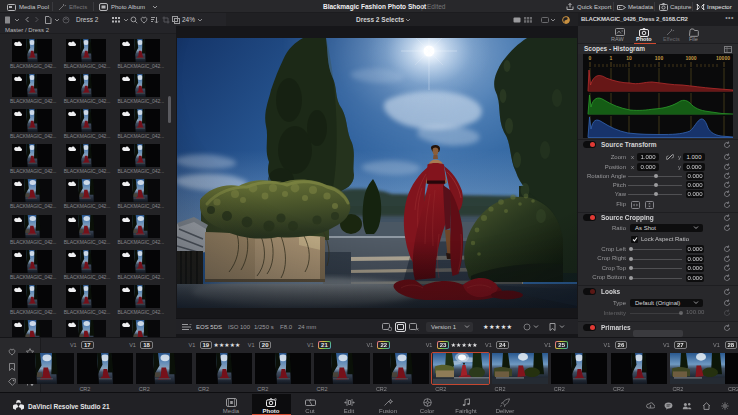 This screenshot has width=738, height=415. I want to click on svg-text: 10000, so click(723, 58).